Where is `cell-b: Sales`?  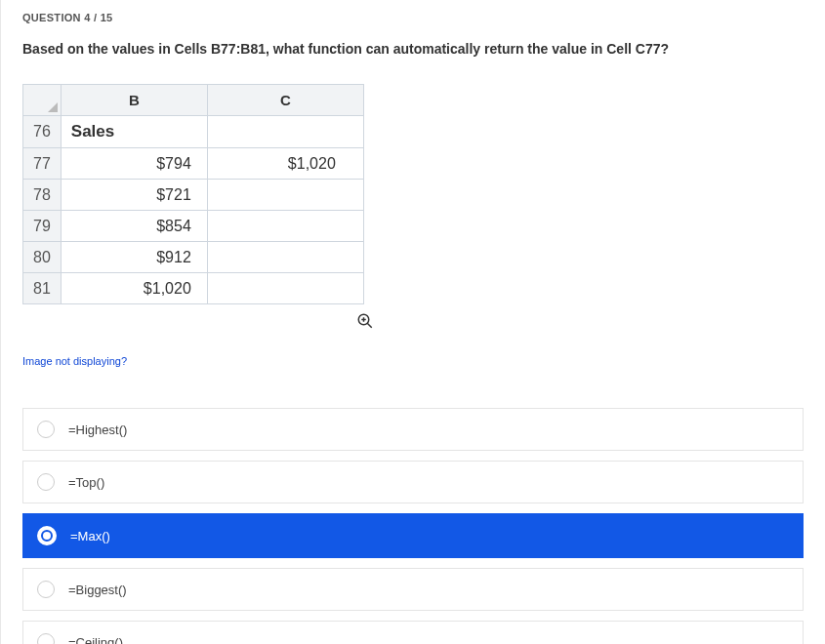 cell-b: Sales is located at coordinates (134, 133).